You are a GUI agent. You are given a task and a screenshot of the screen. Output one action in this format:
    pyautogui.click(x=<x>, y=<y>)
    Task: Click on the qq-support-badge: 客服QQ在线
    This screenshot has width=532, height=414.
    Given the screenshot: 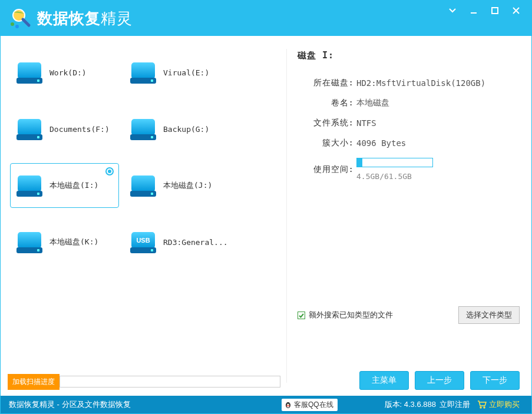 What is the action you would take?
    pyautogui.click(x=310, y=405)
    